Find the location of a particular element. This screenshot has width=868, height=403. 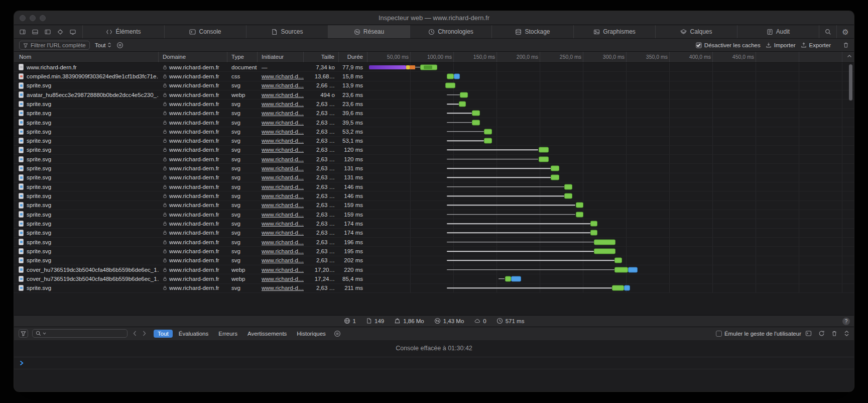

column-header-domain: Domaine is located at coordinates (193, 57).